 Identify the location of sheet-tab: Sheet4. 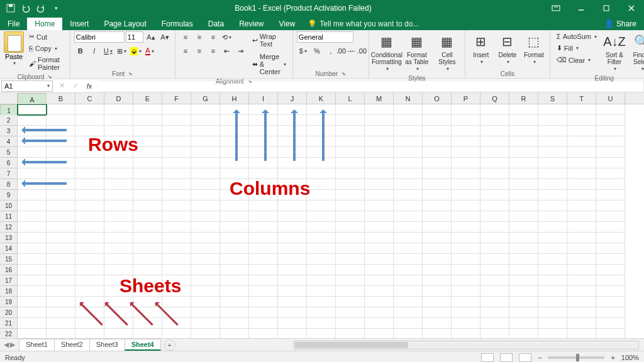
(143, 344).